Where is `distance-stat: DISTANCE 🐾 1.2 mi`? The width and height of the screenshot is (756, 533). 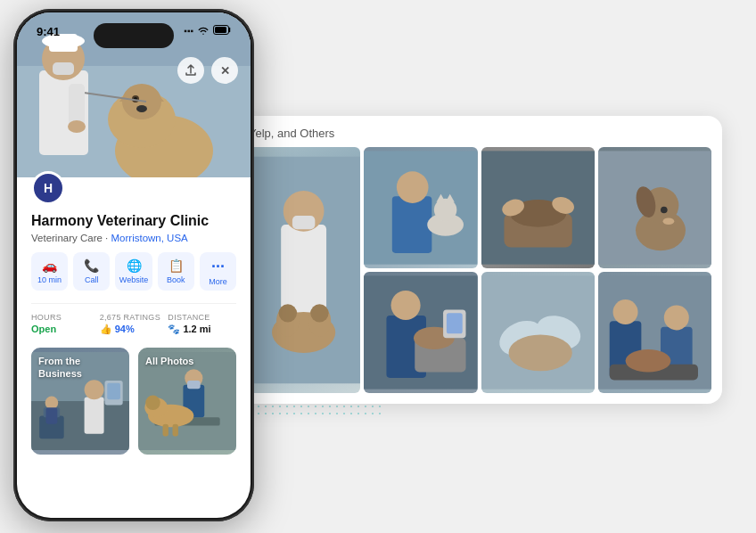
distance-stat: DISTANCE 🐾 1.2 mi is located at coordinates (201, 324).